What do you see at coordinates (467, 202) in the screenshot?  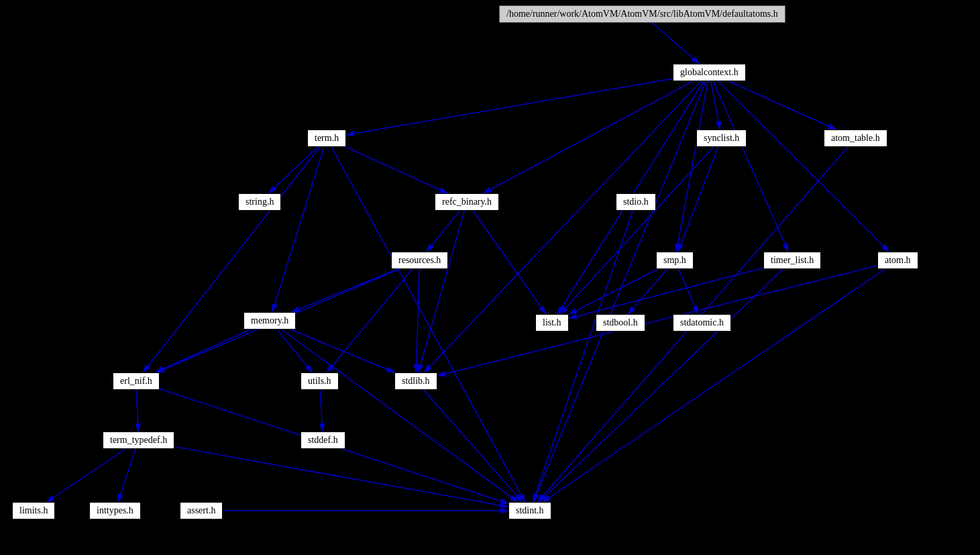 I see `node-refc_binary: refc_binary.h` at bounding box center [467, 202].